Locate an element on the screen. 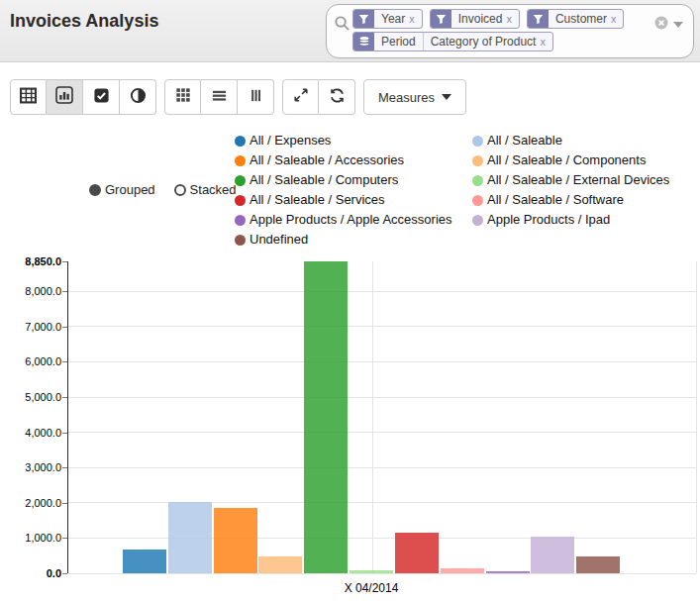 The width and height of the screenshot is (700, 601). contrast-icon is located at coordinates (139, 97).